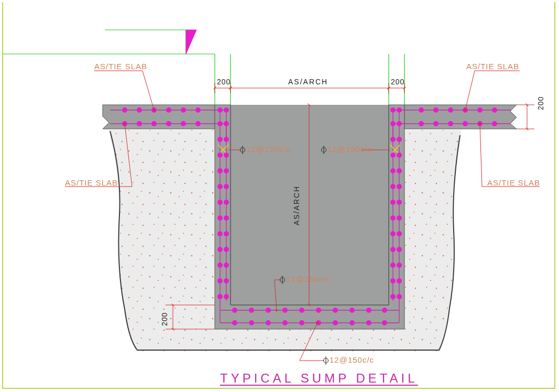 This screenshot has height=392, width=559. What do you see at coordinates (398, 82) in the screenshot?
I see `dim-wall-right: 200` at bounding box center [398, 82].